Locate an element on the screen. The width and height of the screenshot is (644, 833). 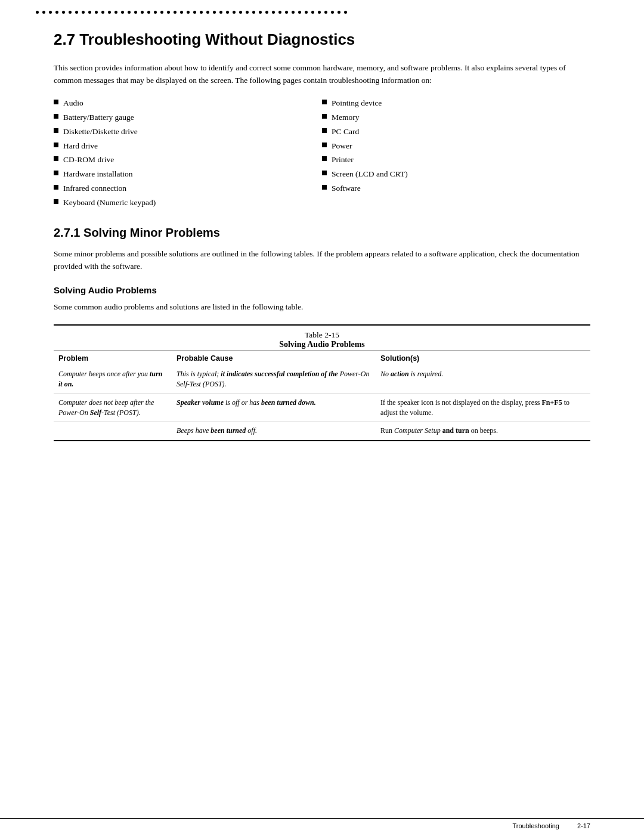
list-item: Hard drive is located at coordinates (188, 147).